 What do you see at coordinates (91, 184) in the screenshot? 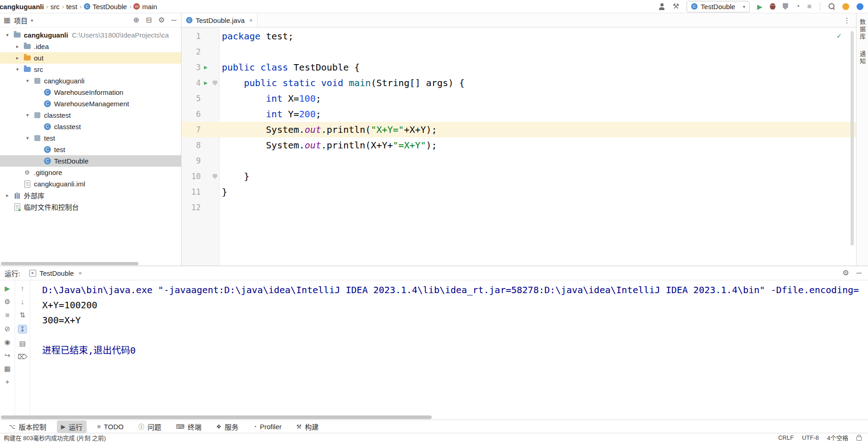
I see `tree-item-cangkuguanli.iml: cangkuguanli.iml` at bounding box center [91, 184].